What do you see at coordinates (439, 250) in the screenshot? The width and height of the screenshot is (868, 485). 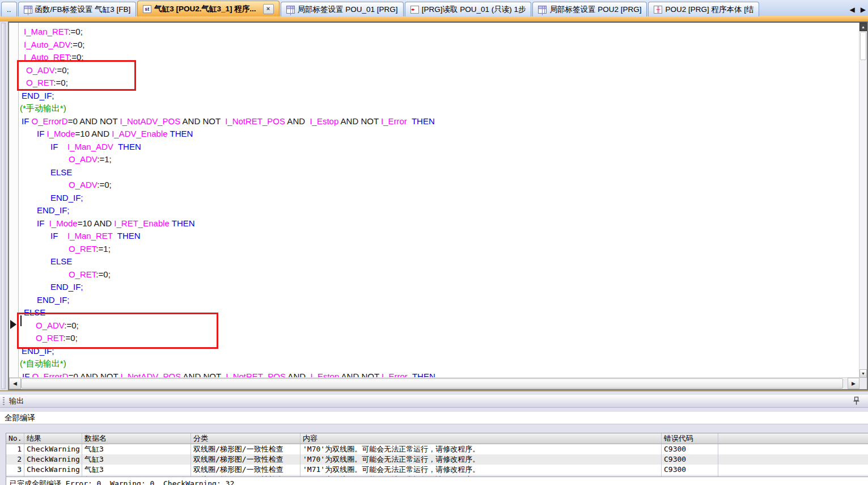 I see `code-line: O_RET:=1;` at bounding box center [439, 250].